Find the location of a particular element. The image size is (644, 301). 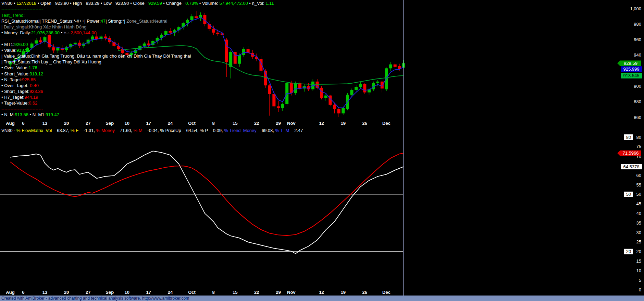

indicator-overlay-text: ----------------------------Test_Trend:R… is located at coordinates (96, 65).